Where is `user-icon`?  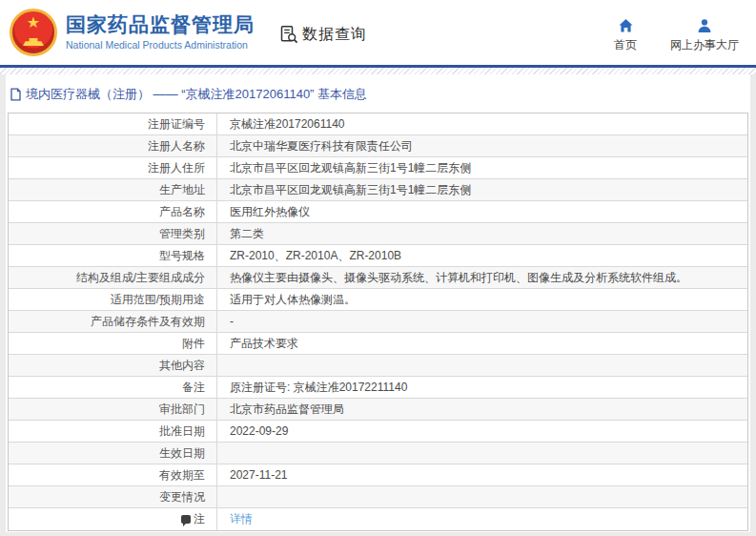 user-icon is located at coordinates (705, 25).